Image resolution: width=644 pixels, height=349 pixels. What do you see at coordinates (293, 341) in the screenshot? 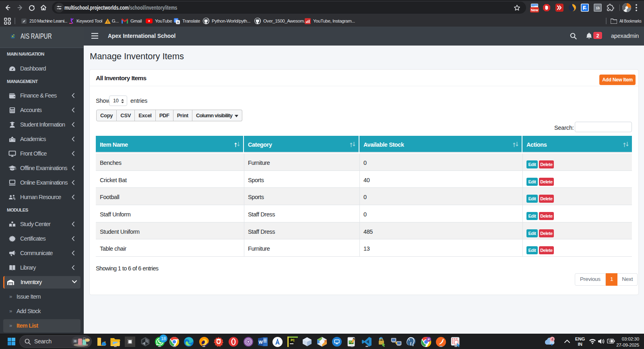
I see `svg-text: PC` at bounding box center [293, 341].